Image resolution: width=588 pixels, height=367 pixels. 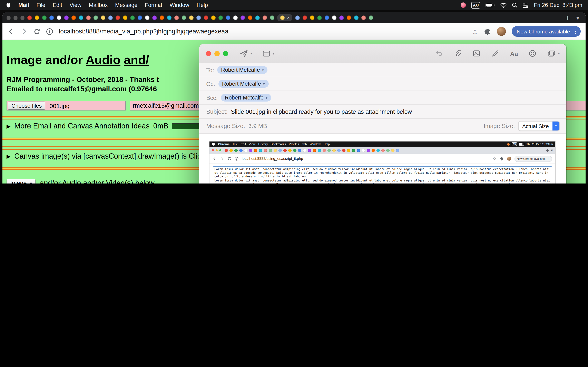 What do you see at coordinates (526, 5) in the screenshot?
I see `control-center-icon` at bounding box center [526, 5].